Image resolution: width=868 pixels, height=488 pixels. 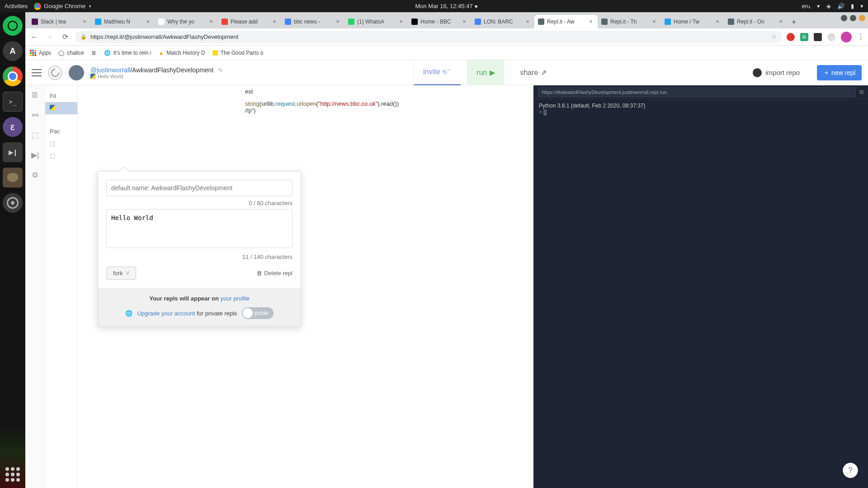 What do you see at coordinates (693, 22) in the screenshot?
I see `browser-tab: Home / Tw×` at bounding box center [693, 22].